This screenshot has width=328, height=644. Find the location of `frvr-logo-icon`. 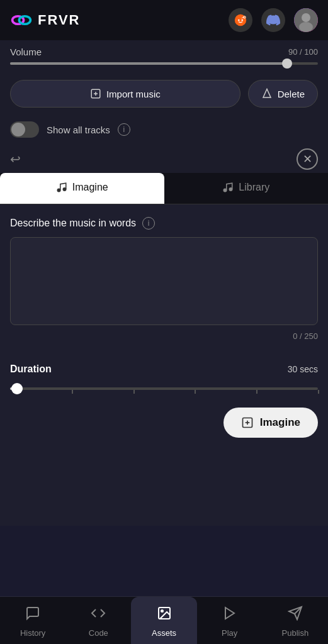

frvr-logo-icon is located at coordinates (21, 20).